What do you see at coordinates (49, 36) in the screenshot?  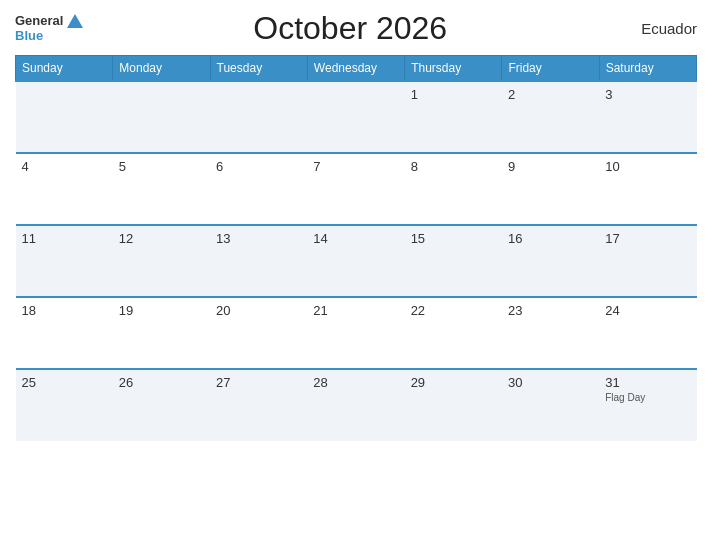 I see `logo-blue-text: Blue` at bounding box center [49, 36].